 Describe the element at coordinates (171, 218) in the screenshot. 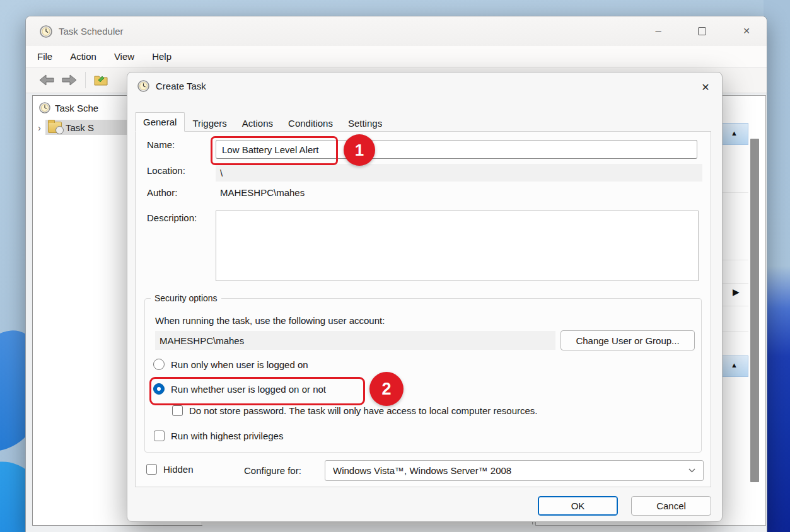

I see `description-label: Description:` at that location.